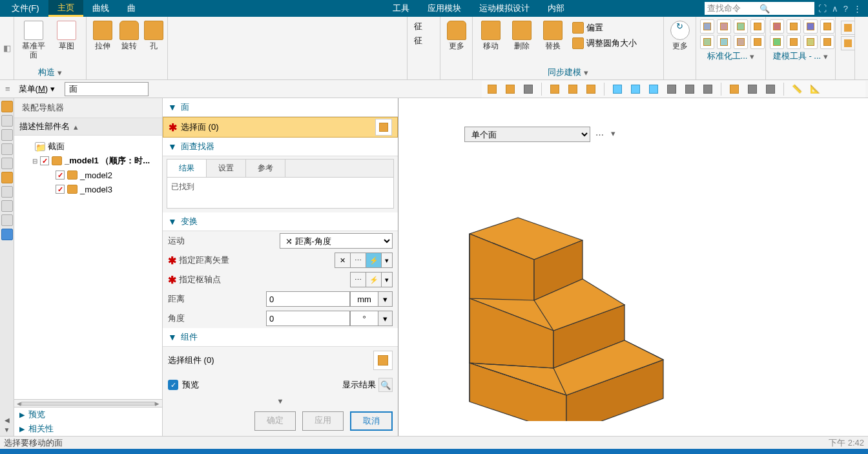 This screenshot has width=868, height=454. I want to click on menu-home: 主页, so click(66, 8).